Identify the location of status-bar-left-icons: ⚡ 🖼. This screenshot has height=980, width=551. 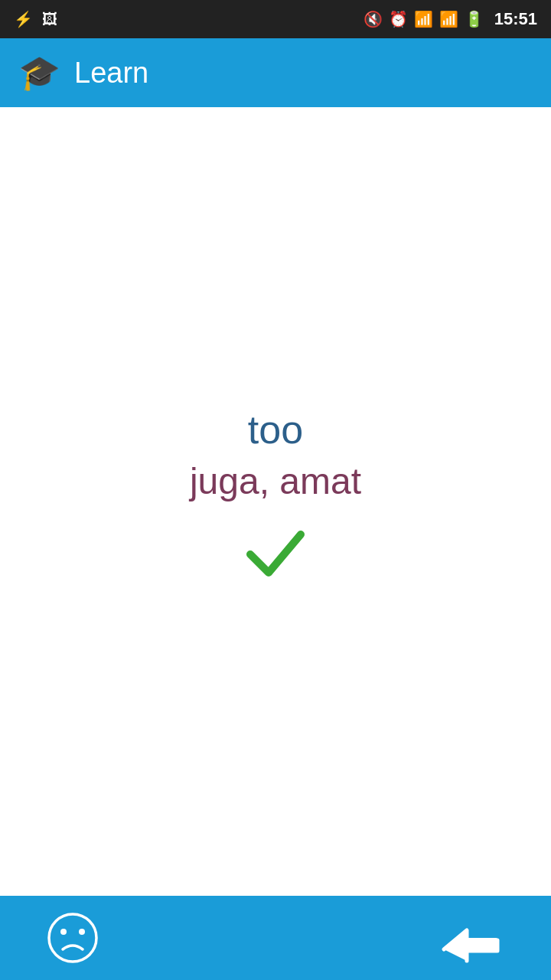
(35, 19).